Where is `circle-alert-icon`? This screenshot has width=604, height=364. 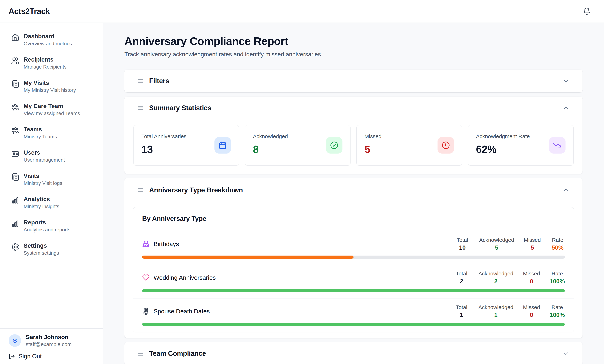 circle-alert-icon is located at coordinates (446, 145).